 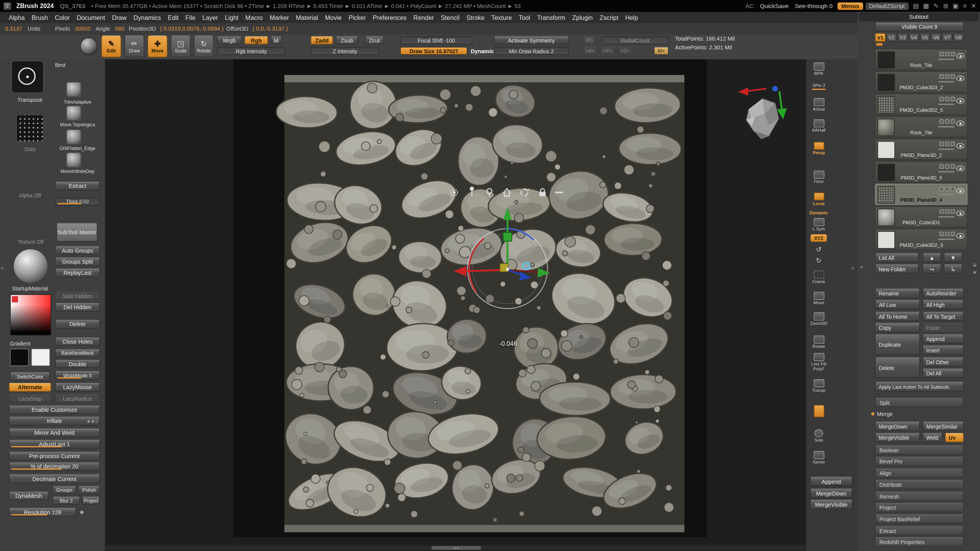 What do you see at coordinates (921, 149) in the screenshot?
I see `subtool-item: PM3D_Plane3D_2` at bounding box center [921, 149].